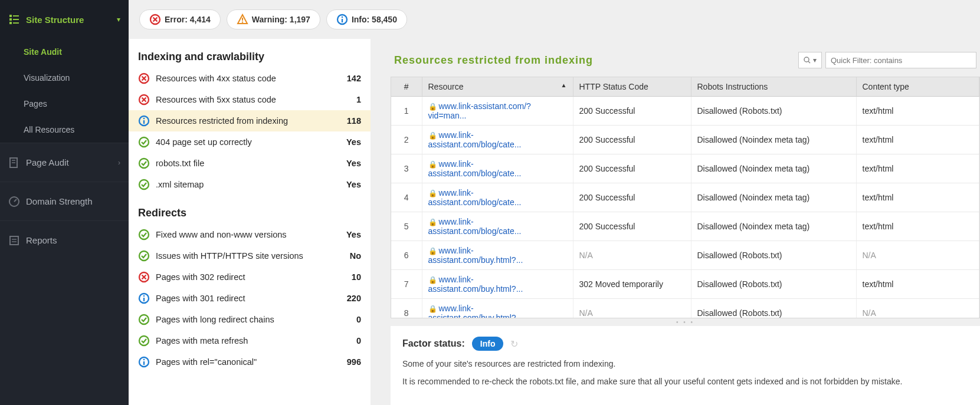  Describe the element at coordinates (686, 256) in the screenshot. I see `table-row: 6🔒www.link-assistant.com/buy.html?...N/A…` at that location.